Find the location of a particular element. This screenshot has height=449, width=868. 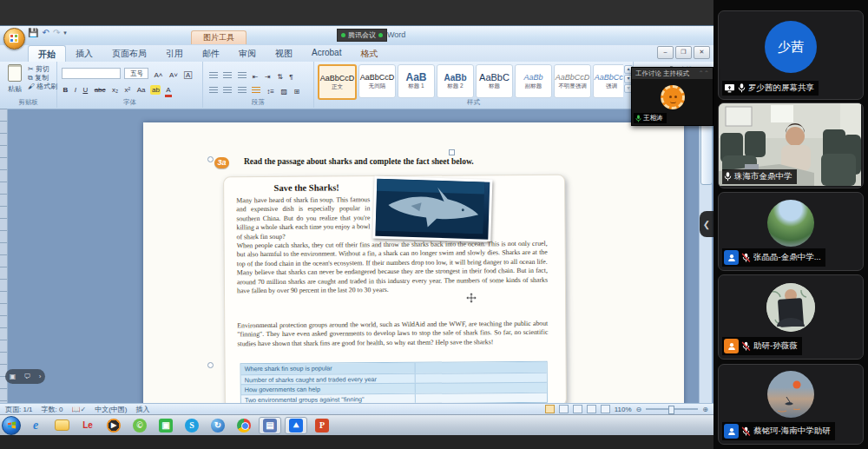

clear-formatting-icon: 🄰 is located at coordinates (188, 75).